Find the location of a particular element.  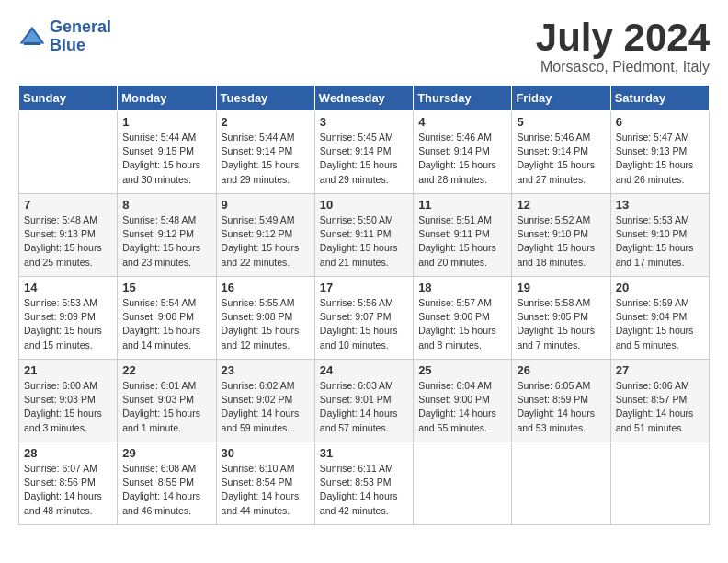

day-info: Sunrise: 5:49 AM Sunset: 9:12 PM Dayligh… is located at coordinates (266, 241).